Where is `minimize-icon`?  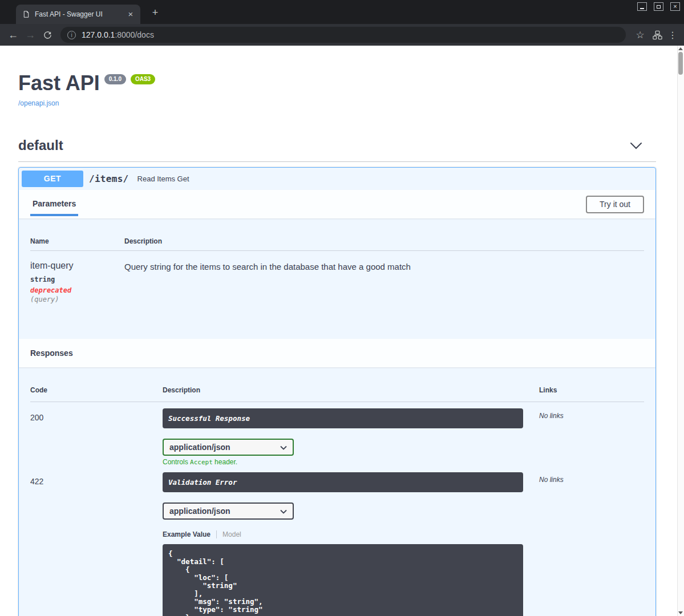
minimize-icon is located at coordinates (642, 9).